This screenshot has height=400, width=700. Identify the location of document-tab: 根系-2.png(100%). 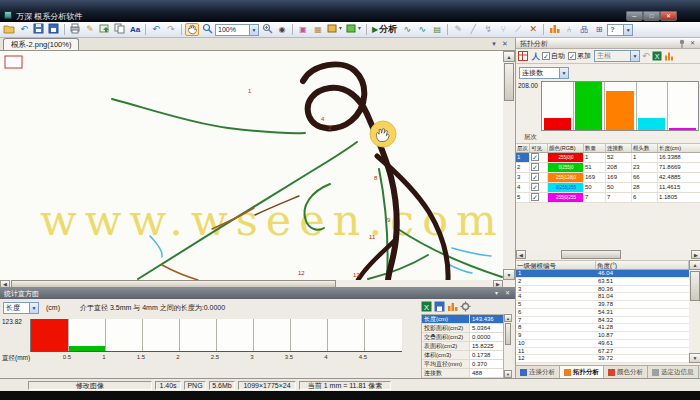
(41, 44).